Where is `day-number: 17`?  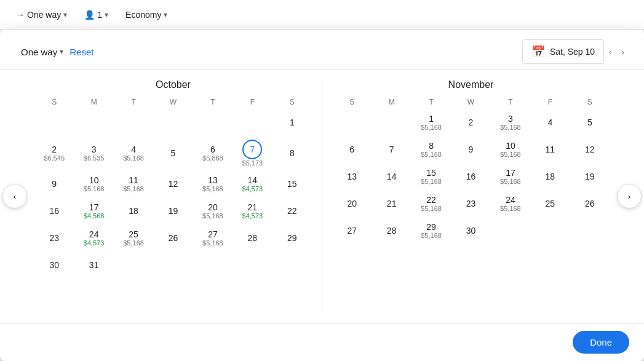 day-number: 17 is located at coordinates (94, 208).